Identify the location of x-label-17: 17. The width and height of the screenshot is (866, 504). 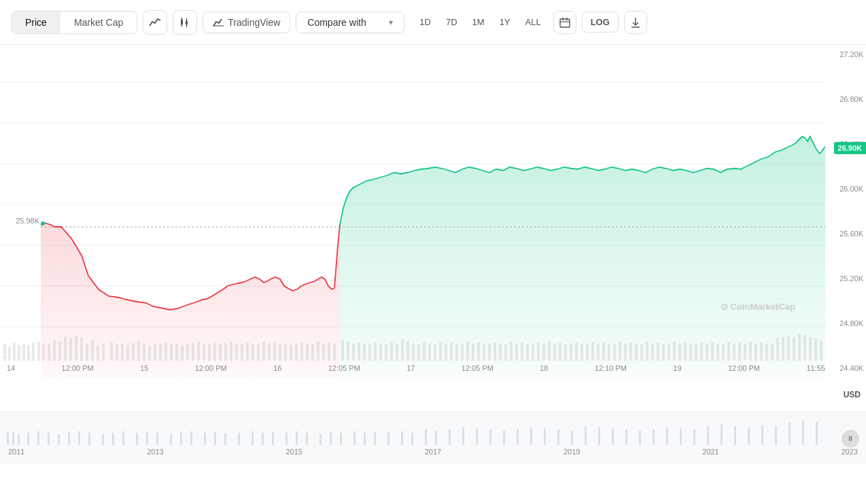
(411, 368).